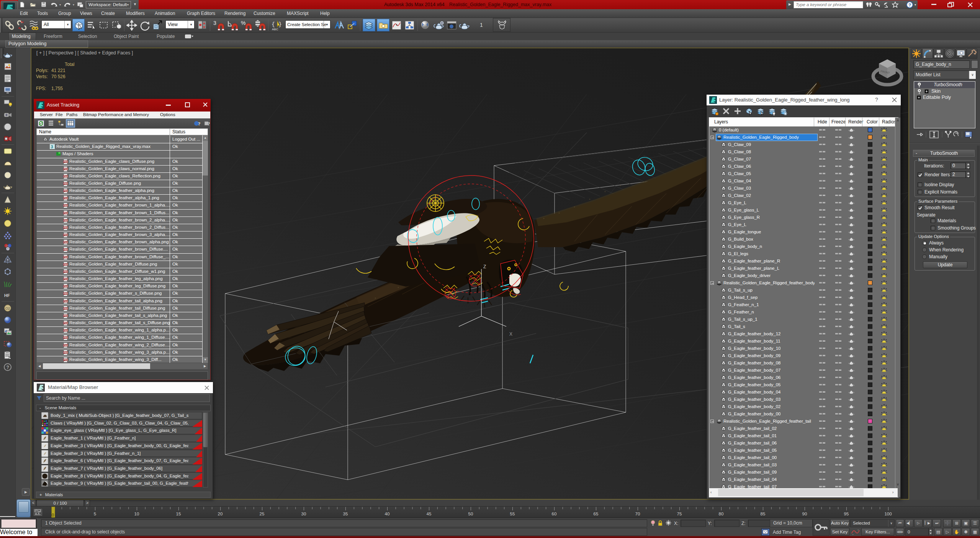 This screenshot has width=980, height=538. What do you see at coordinates (846, 514) in the screenshot?
I see `svg-text: 95` at bounding box center [846, 514].